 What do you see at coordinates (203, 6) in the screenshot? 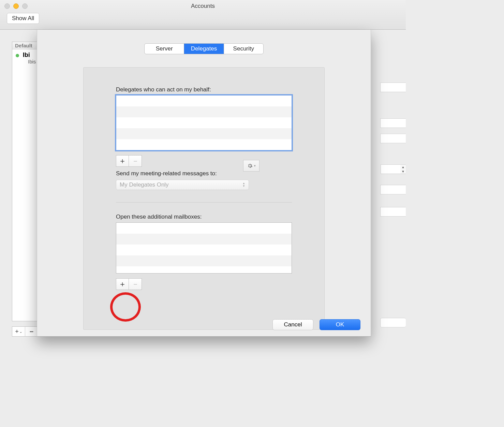
I see `window-title: Accounts` at bounding box center [203, 6].